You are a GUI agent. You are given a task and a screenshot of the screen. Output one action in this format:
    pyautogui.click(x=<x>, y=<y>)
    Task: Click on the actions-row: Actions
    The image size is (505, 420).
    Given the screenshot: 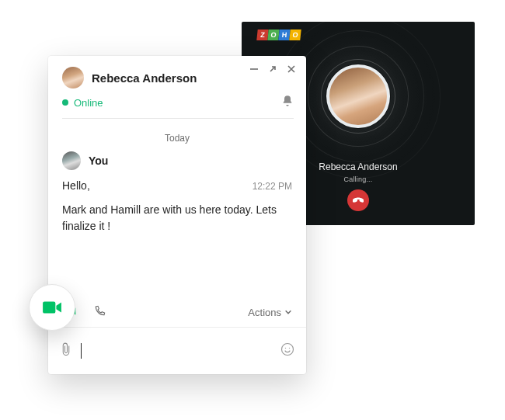 What is the action you would take?
    pyautogui.click(x=177, y=312)
    